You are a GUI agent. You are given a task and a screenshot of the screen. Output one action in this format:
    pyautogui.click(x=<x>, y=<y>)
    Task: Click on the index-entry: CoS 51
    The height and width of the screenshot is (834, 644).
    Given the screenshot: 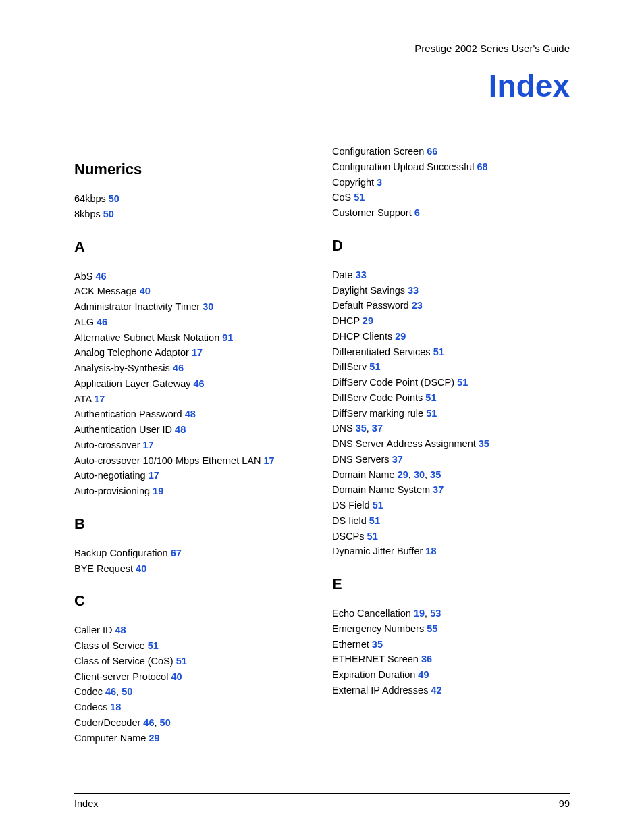 What is the action you would take?
    pyautogui.click(x=451, y=198)
    